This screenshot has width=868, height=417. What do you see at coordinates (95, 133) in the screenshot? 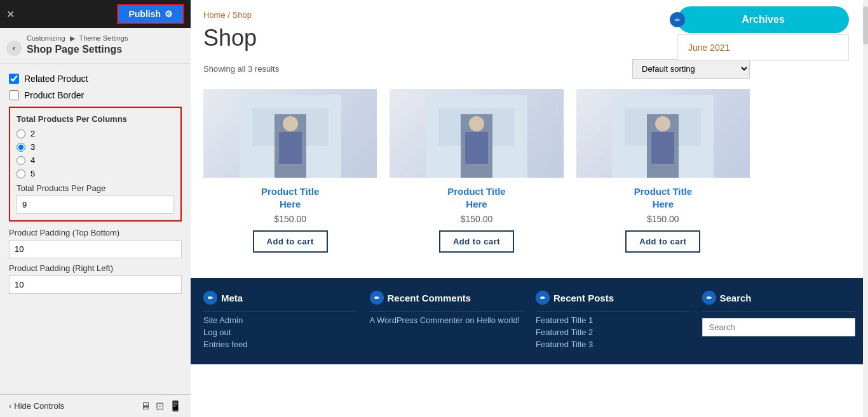
I see `column-2-row: 2` at bounding box center [95, 133].